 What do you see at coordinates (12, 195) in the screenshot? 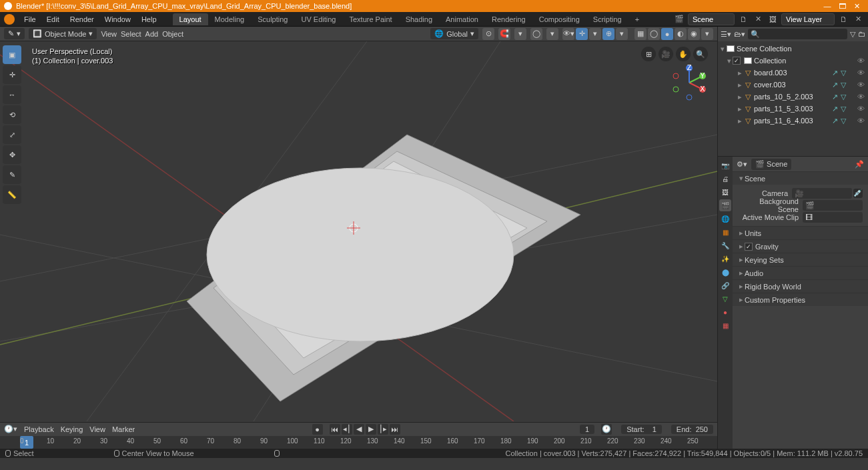
I see `tool-measure: 📏` at bounding box center [12, 195].